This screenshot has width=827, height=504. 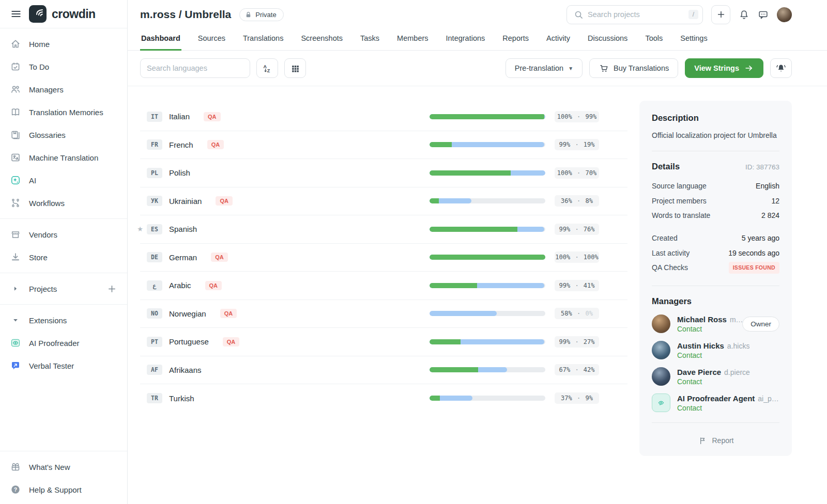 What do you see at coordinates (179, 117) in the screenshot?
I see `language-name: Italian` at bounding box center [179, 117].